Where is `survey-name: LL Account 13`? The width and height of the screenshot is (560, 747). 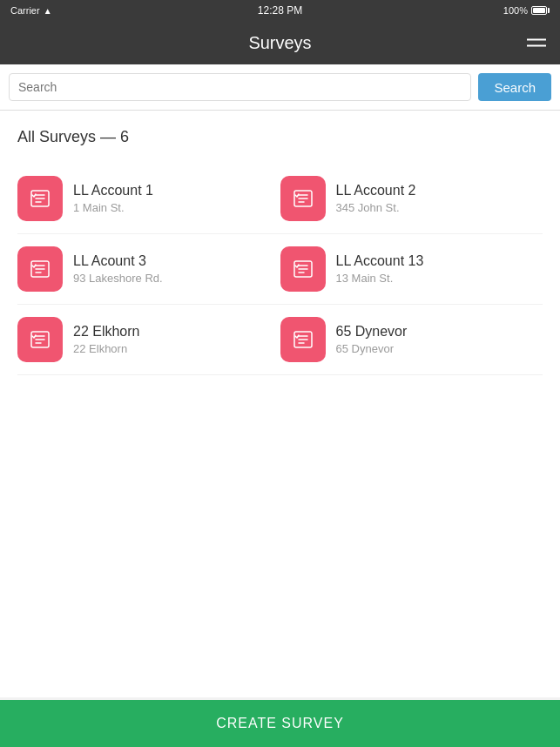 survey-name: LL Account 13 is located at coordinates (435, 261).